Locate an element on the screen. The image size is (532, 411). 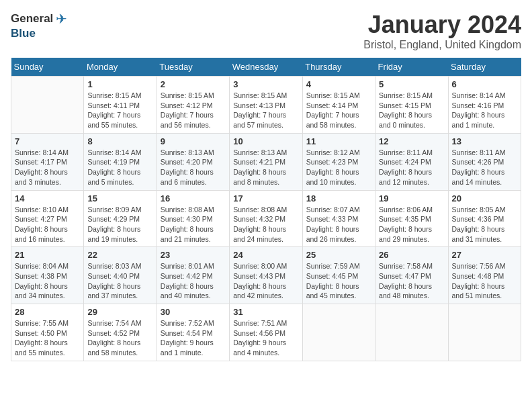
weekday-header-saturday: Saturday is located at coordinates (484, 67).